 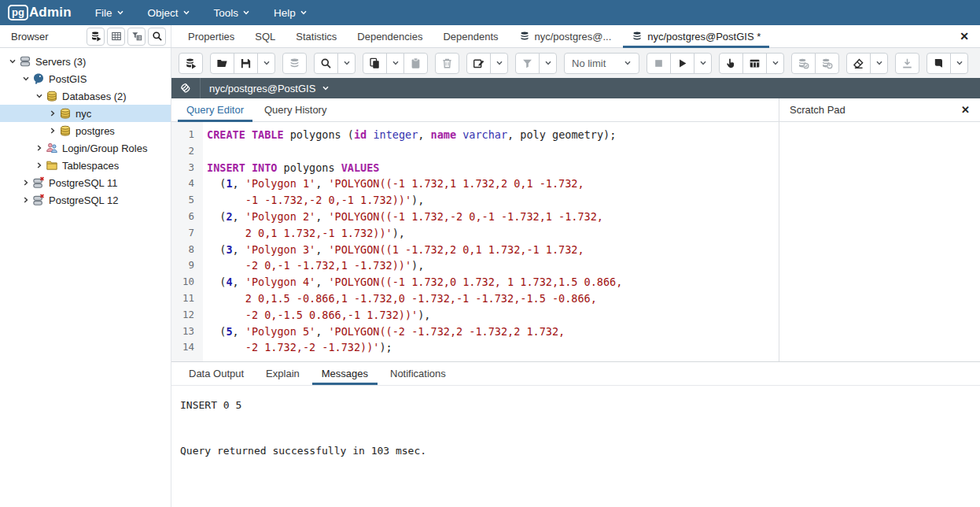 What do you see at coordinates (110, 13) in the screenshot?
I see `menu-file: File` at bounding box center [110, 13].